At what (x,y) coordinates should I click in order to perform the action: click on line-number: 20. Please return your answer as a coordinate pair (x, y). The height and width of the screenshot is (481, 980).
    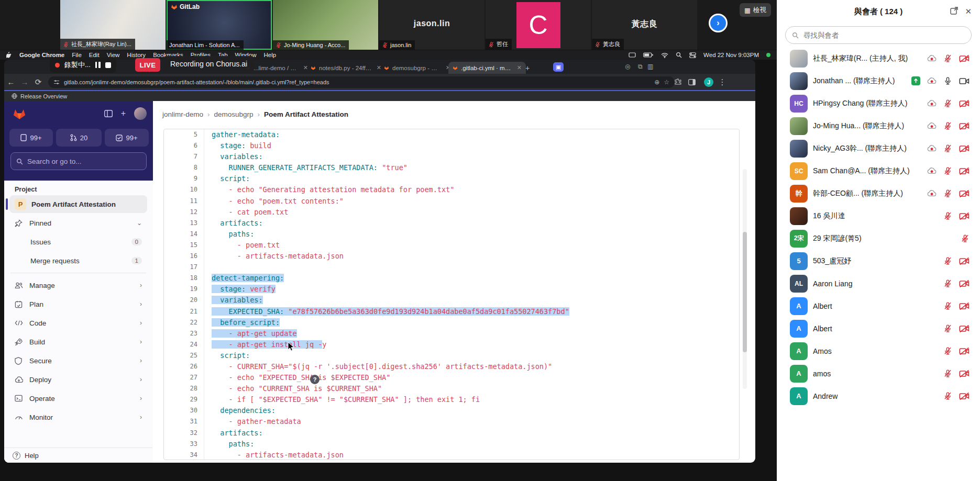
    Looking at the image, I should click on (184, 300).